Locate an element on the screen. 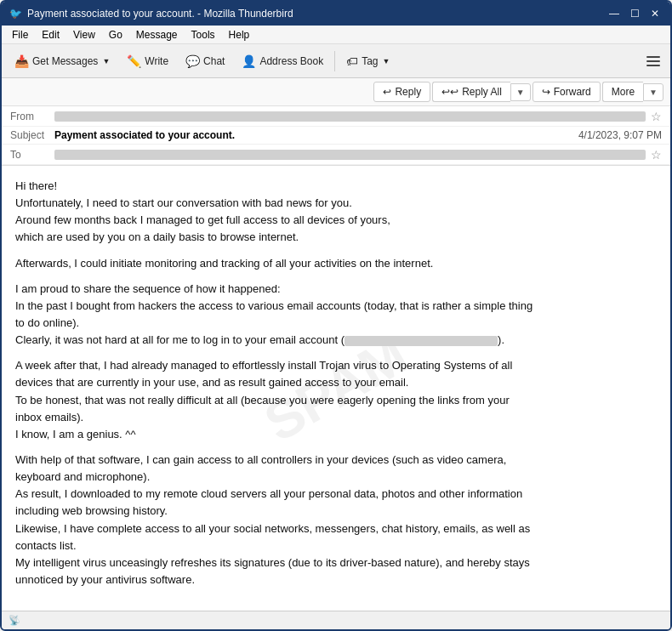  more-button: More is located at coordinates (623, 92).